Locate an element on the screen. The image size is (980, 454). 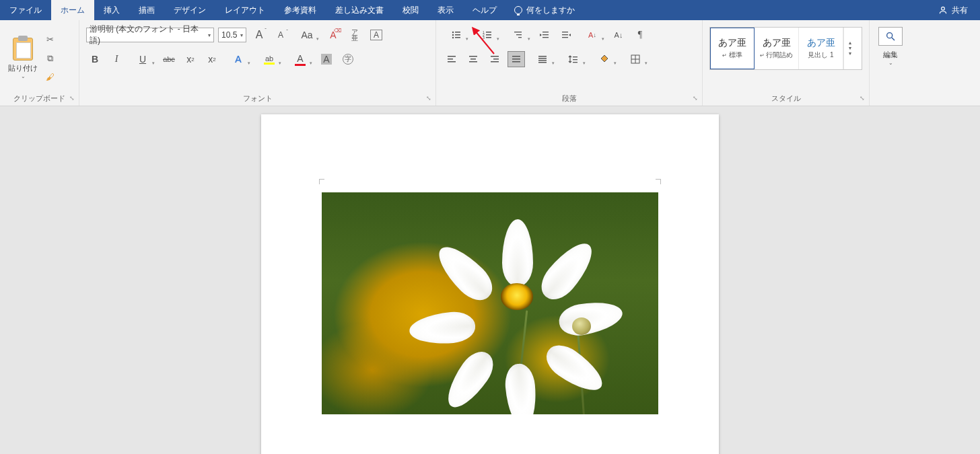
group-paragraph: ▾ 123▾ ▾ A↓▾ A↓ ¶ ▾ ▾ ▾ ▾ 段落 ⤡ is located at coordinates (569, 63).